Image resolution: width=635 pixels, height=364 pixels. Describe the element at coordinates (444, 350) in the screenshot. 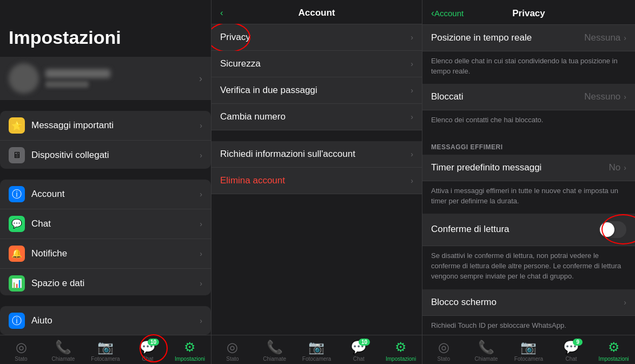

I see `nav3-stato: ◎ Stato` at that location.